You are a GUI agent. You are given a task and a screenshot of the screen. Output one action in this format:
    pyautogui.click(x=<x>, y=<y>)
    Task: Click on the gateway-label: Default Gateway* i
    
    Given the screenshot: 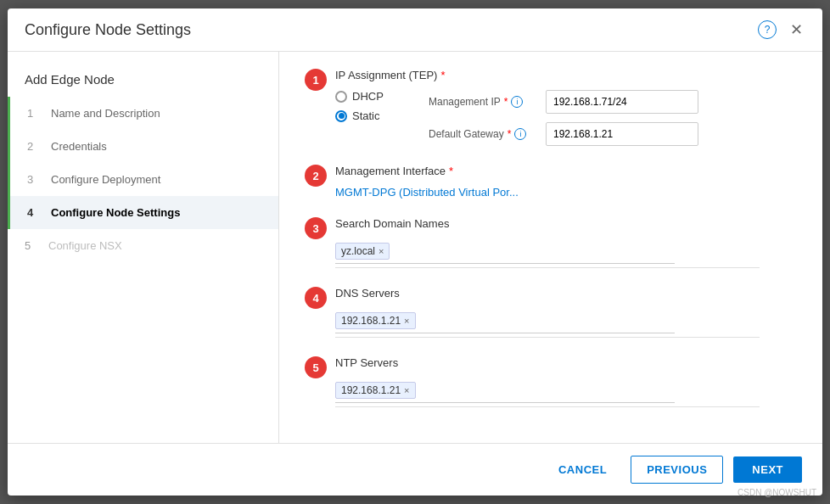 What is the action you would take?
    pyautogui.click(x=484, y=134)
    